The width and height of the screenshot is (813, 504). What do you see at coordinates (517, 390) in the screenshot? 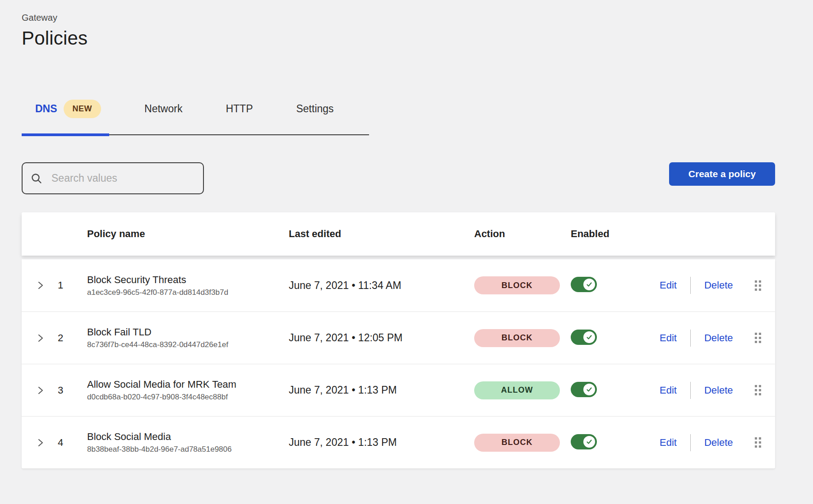
I see `action-badge: ALLOW` at bounding box center [517, 390].